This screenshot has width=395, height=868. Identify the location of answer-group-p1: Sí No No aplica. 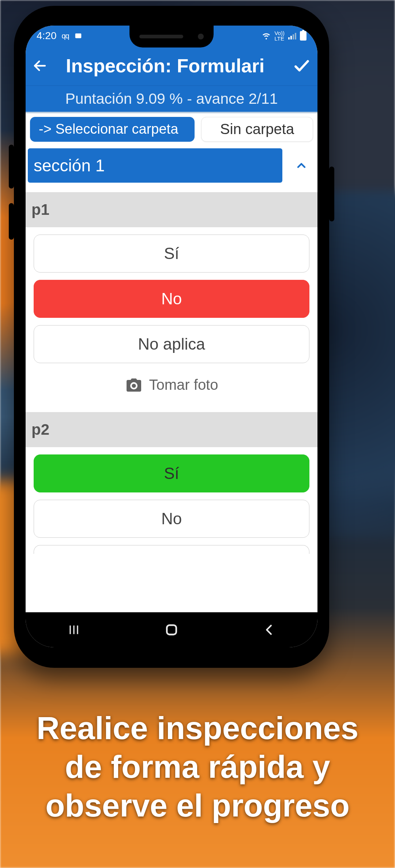
(172, 295).